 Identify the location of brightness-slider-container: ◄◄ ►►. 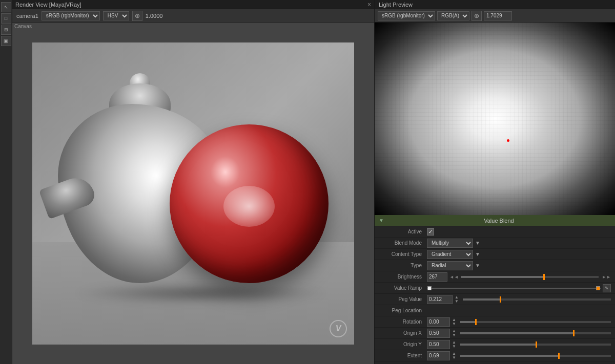
(530, 277).